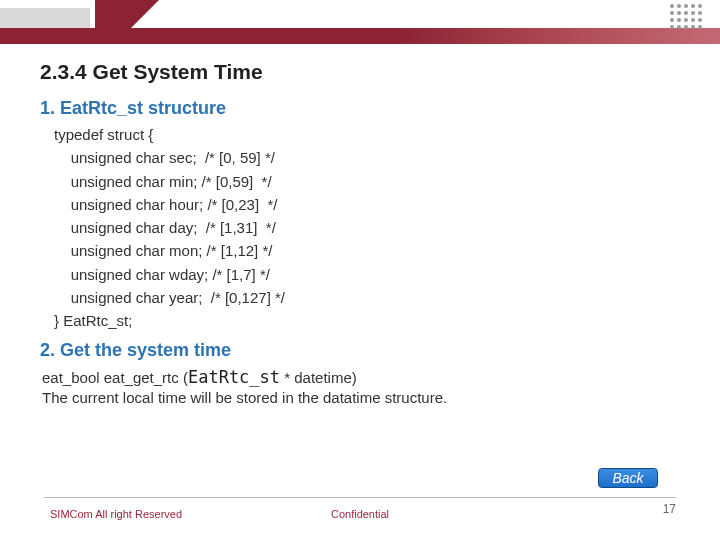  What do you see at coordinates (628, 478) in the screenshot?
I see `back-button: Back` at bounding box center [628, 478].